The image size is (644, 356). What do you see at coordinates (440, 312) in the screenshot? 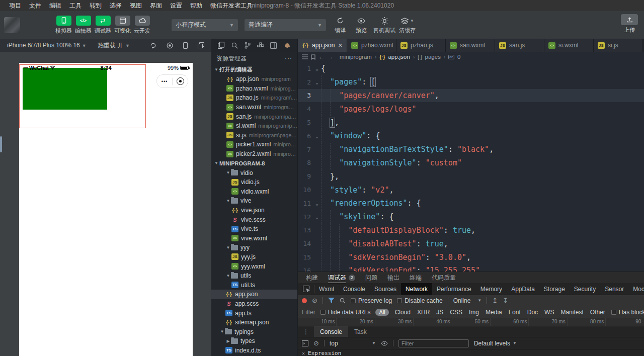
I see `filter-type-js: JS` at bounding box center [440, 312].